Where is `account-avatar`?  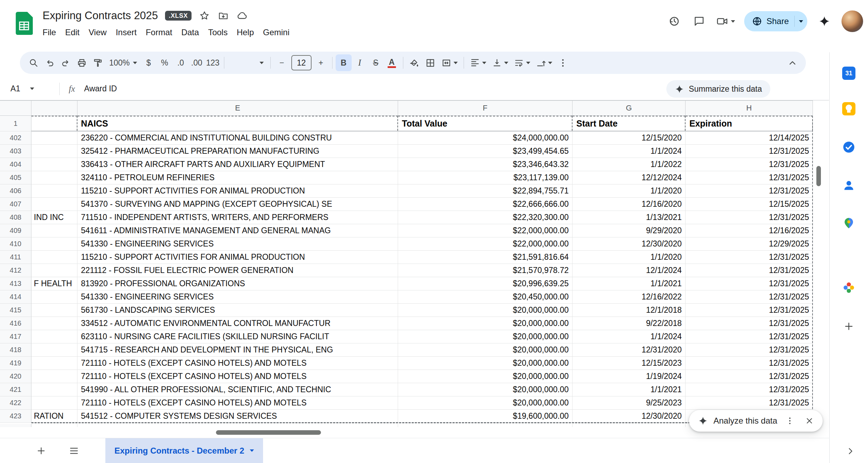
account-avatar is located at coordinates (852, 21).